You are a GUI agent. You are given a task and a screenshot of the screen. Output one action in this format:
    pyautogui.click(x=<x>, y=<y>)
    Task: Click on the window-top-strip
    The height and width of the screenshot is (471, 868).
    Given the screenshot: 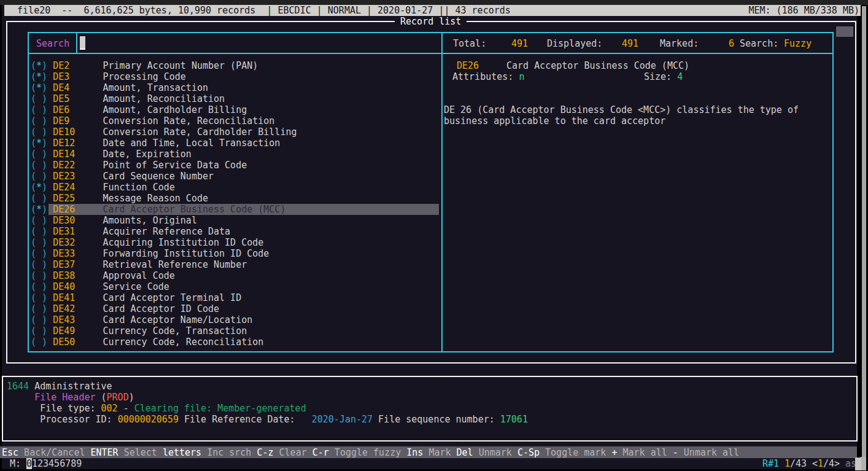 What is the action you would take?
    pyautogui.click(x=434, y=2)
    